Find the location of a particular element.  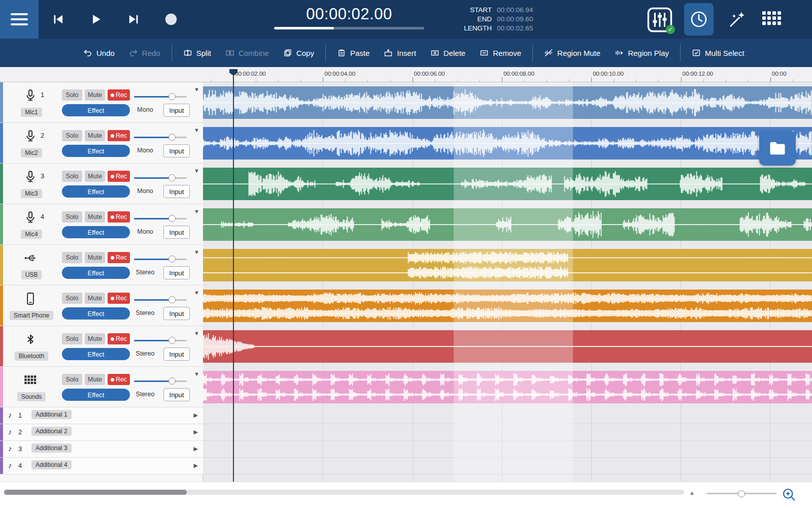

collapse-arrow-icon: ▲ is located at coordinates (692, 493).